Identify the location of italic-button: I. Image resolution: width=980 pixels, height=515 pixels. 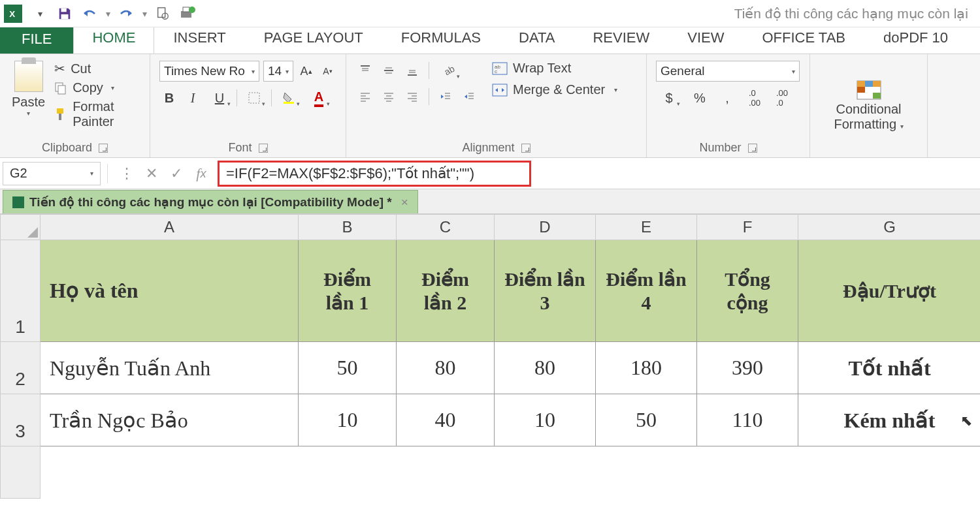
(193, 98).